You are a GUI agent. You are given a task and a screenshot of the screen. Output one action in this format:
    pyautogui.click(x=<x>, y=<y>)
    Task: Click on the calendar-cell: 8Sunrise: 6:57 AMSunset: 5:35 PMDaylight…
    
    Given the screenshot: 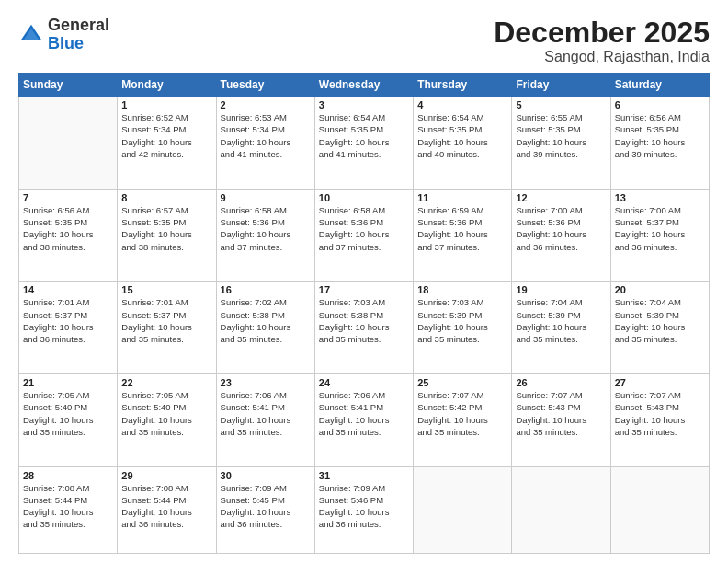 What is the action you would take?
    pyautogui.click(x=167, y=236)
    